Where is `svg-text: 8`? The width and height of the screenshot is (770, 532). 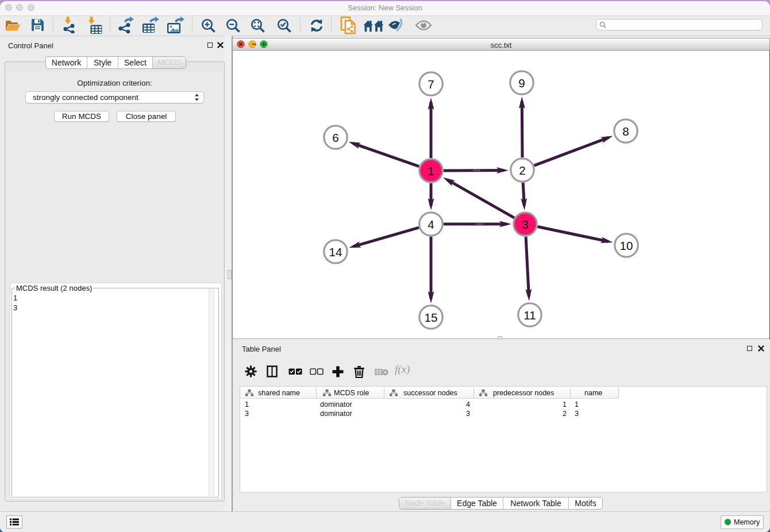
svg-text: 8 is located at coordinates (625, 131).